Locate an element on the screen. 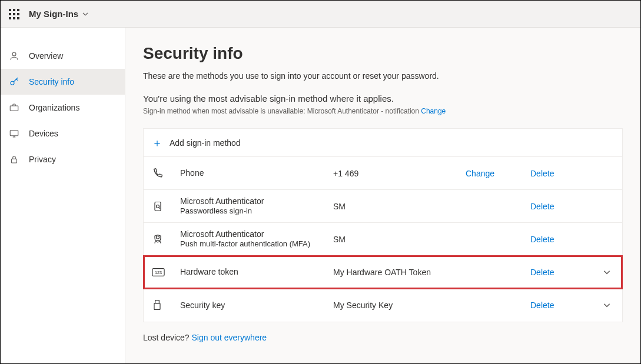 The height and width of the screenshot is (364, 641). advisable-text: You're using the most advisable sign-in … is located at coordinates (383, 99).